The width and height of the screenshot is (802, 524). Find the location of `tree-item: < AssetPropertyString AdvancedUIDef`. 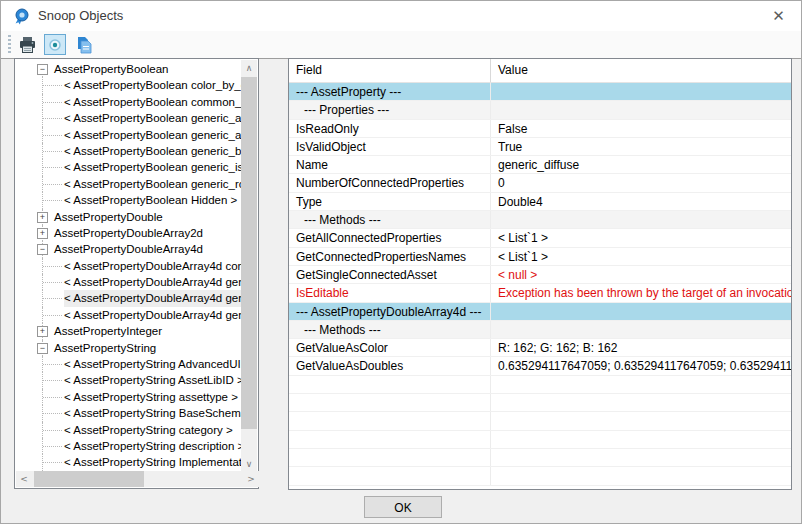

tree-item: < AssetPropertyString AdvancedUIDef is located at coordinates (129, 364).